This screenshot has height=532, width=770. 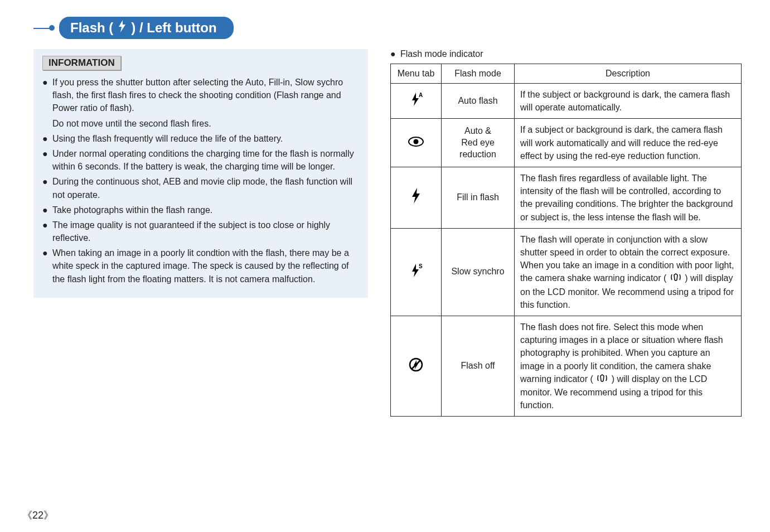 What do you see at coordinates (478, 197) in the screenshot?
I see `mode-cell: Fill in flash` at bounding box center [478, 197].